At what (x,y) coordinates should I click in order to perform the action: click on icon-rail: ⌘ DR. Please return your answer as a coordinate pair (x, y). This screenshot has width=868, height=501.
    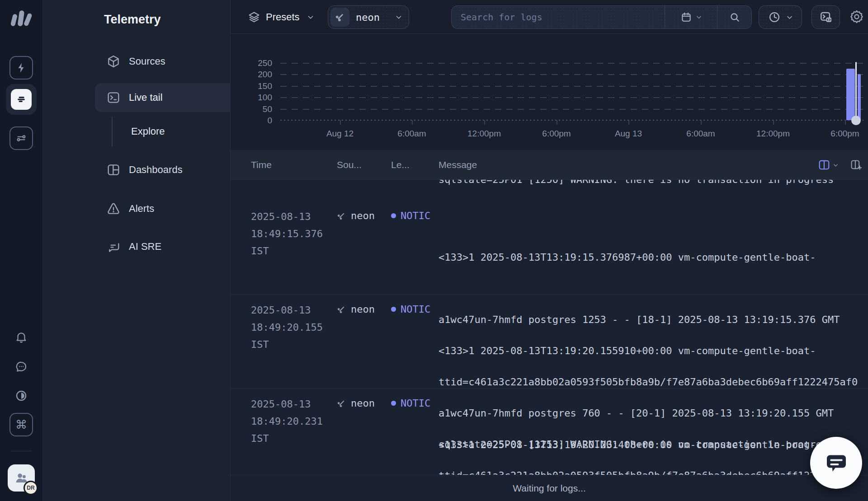
    Looking at the image, I should click on (22, 250).